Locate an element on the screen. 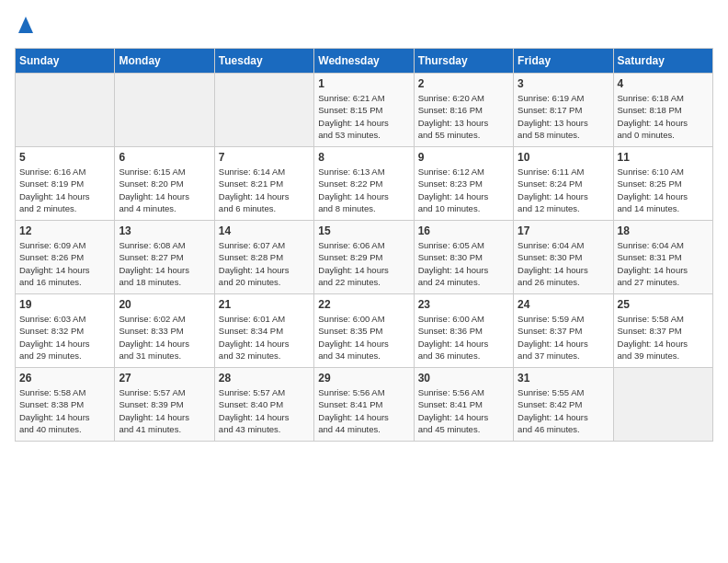  day-info: Sunrise: 6:21 AM Sunset: 8:15 PM Dayligh… is located at coordinates (364, 116).